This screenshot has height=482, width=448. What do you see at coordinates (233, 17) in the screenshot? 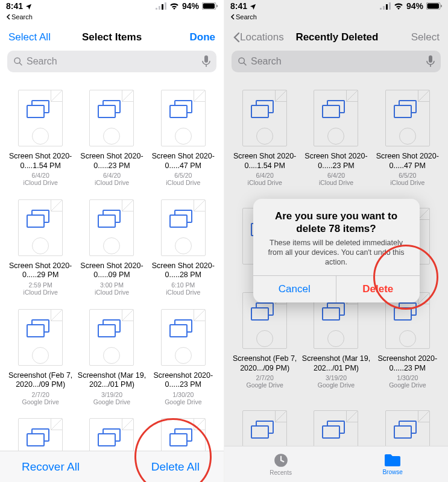
I see `chevron-left-icon` at bounding box center [233, 17].